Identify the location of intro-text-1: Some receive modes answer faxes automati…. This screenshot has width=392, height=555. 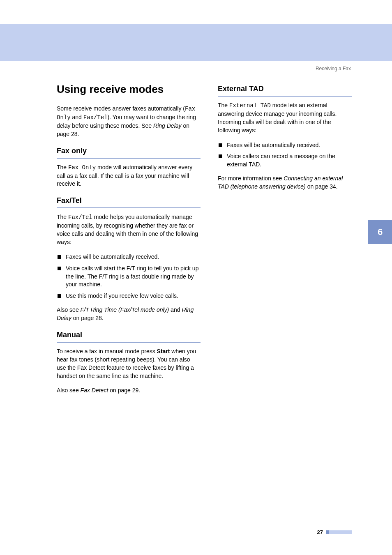
(121, 108).